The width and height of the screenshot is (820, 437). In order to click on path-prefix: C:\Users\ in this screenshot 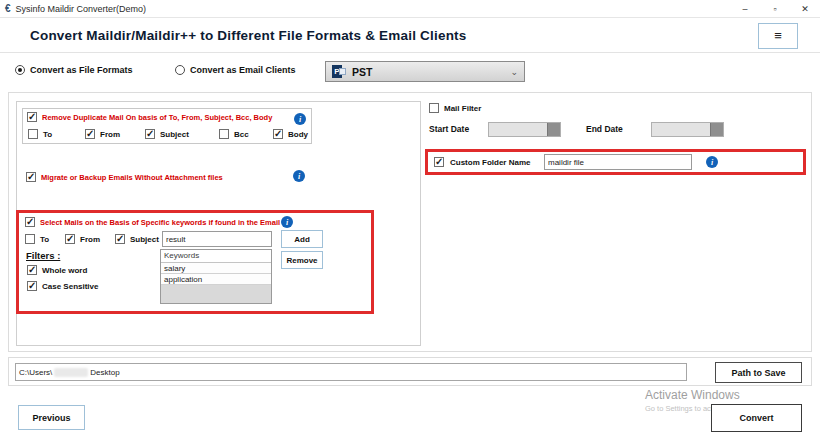, I will do `click(36, 372)`.